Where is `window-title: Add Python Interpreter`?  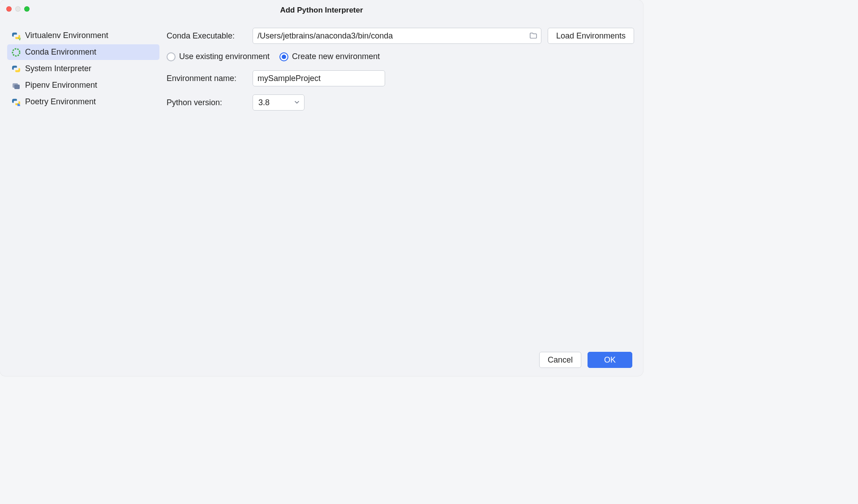
window-title: Add Python Interpreter is located at coordinates (322, 9).